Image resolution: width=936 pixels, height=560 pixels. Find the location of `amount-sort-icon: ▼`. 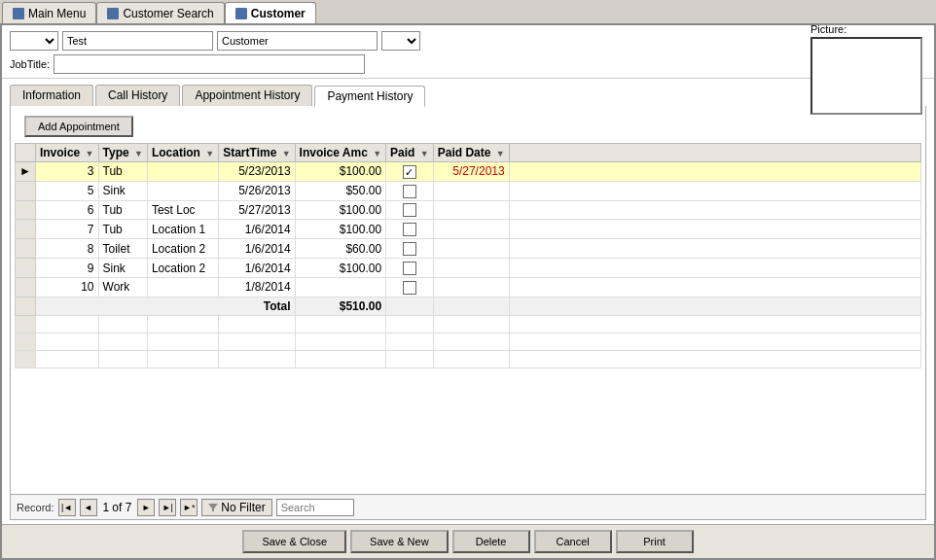

amount-sort-icon: ▼ is located at coordinates (378, 154).